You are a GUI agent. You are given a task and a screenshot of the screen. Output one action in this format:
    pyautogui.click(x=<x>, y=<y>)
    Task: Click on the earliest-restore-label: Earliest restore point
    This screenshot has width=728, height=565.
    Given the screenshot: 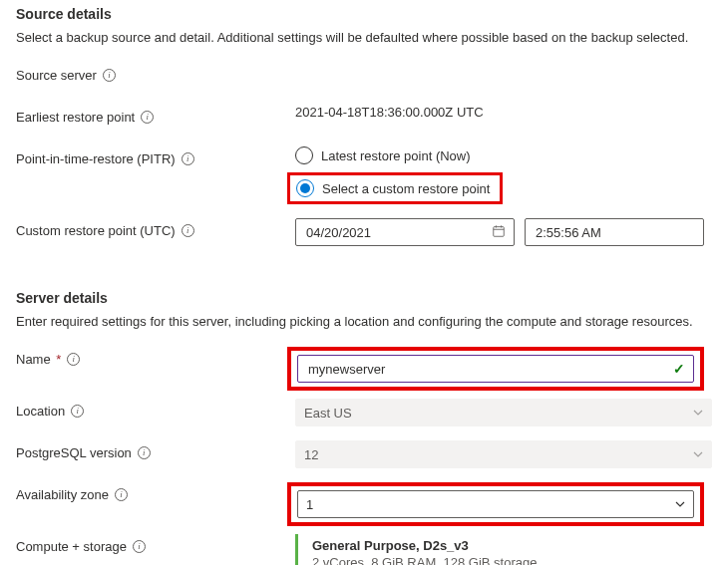 What is the action you would take?
    pyautogui.click(x=76, y=118)
    